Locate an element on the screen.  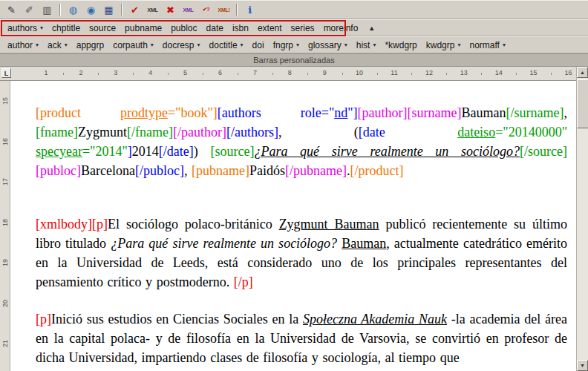
xml-tag: [pubname] is located at coordinates (220, 171).